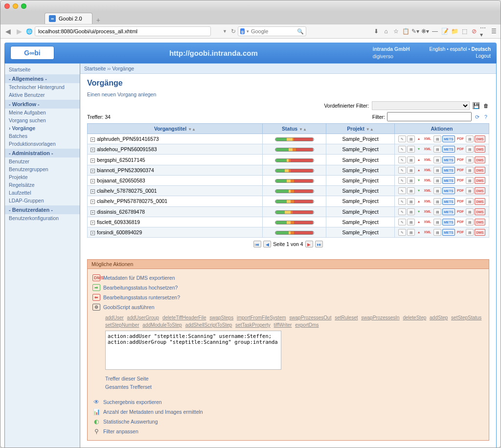 This screenshot has height=448, width=501. What do you see at coordinates (396, 31) in the screenshot?
I see `bookmark-icon: ☆` at bounding box center [396, 31].